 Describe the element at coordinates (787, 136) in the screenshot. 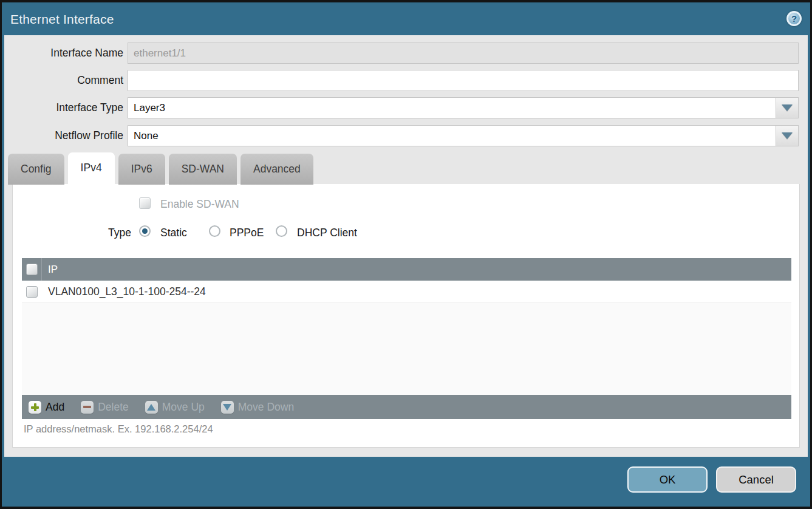

I see `netflow-profile-dropdown-button` at that location.